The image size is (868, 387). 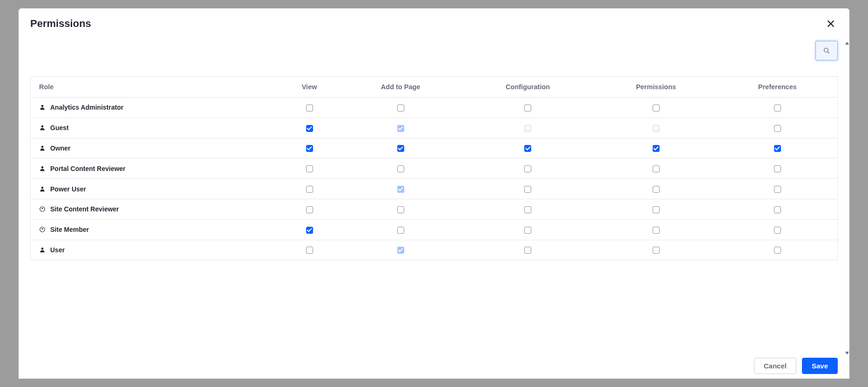 What do you see at coordinates (434, 56) in the screenshot?
I see `toolbar` at bounding box center [434, 56].